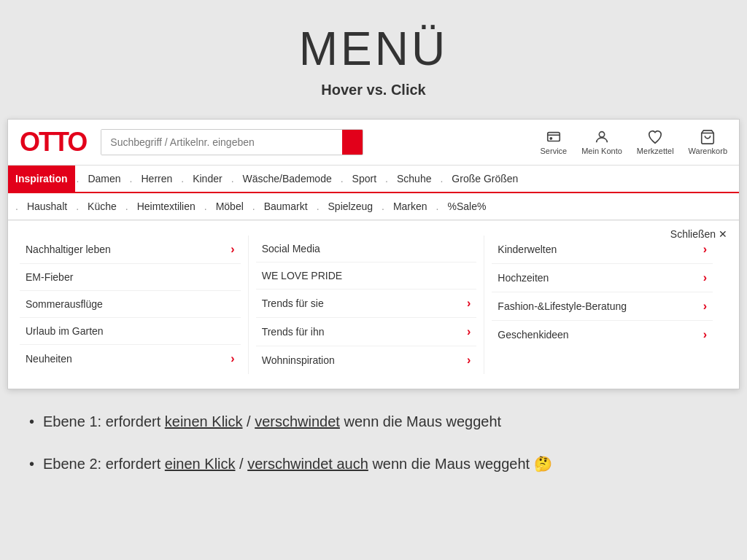  Describe the element at coordinates (291, 249) in the screenshot. I see `item-label: Social Media` at that location.